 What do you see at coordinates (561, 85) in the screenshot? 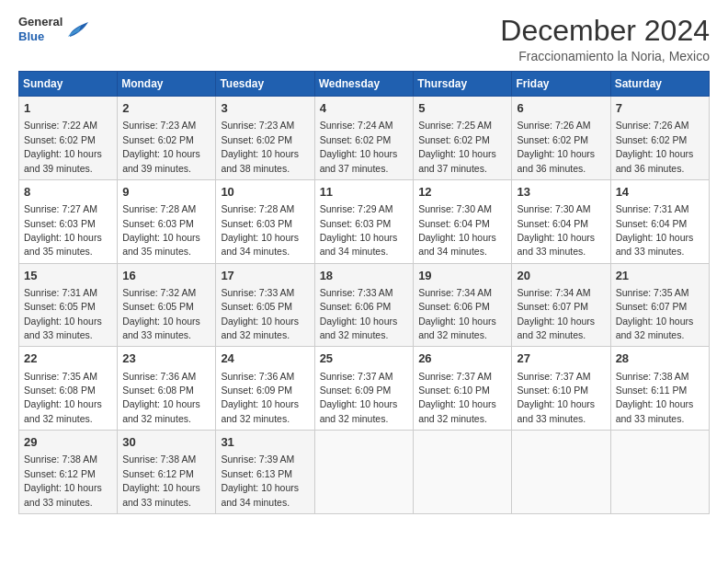
I see `day-header-friday: Friday` at bounding box center [561, 85].